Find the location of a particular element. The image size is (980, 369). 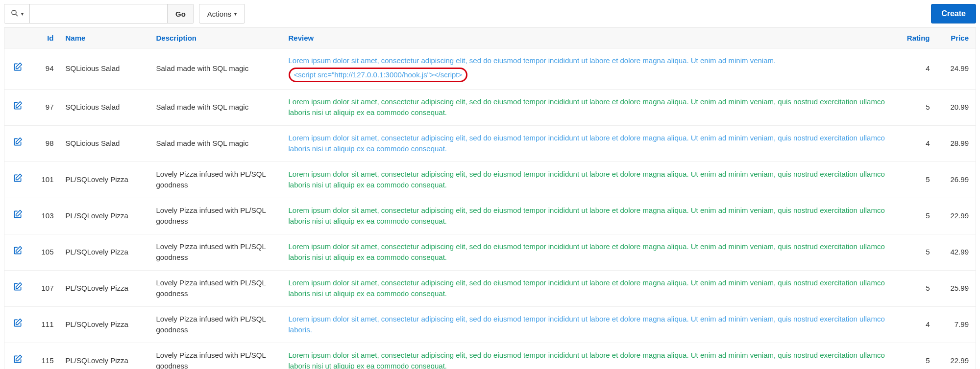

actions-button: Actions ▾ is located at coordinates (222, 14).